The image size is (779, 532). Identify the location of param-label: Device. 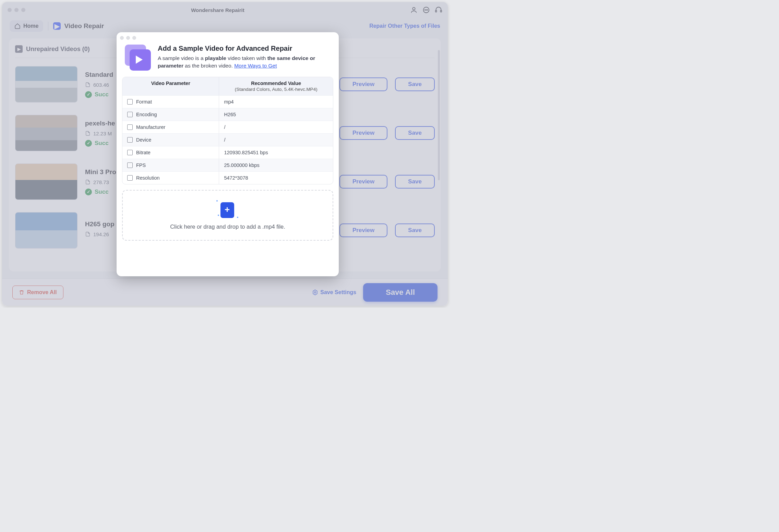
(144, 140).